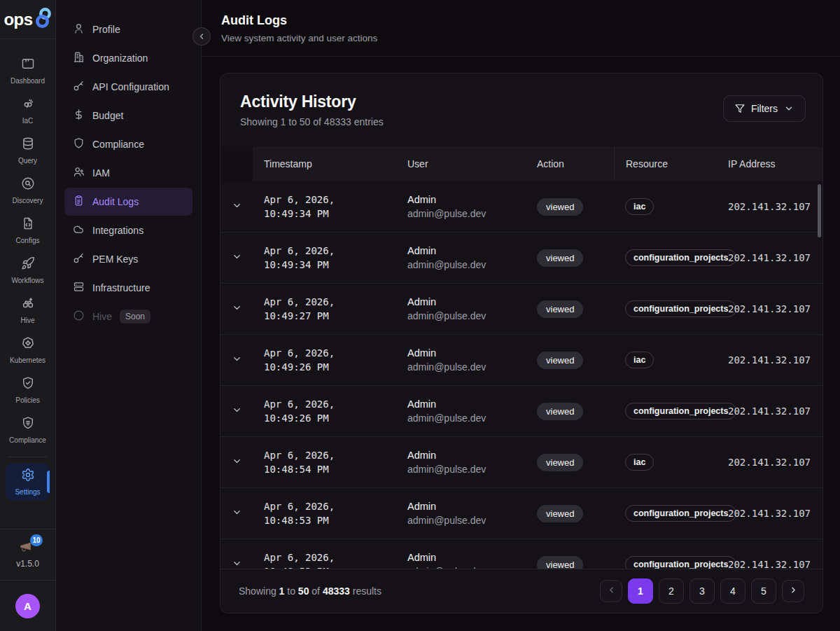 The height and width of the screenshot is (631, 840). What do you see at coordinates (611, 591) in the screenshot?
I see `pagination-prev-button` at bounding box center [611, 591].